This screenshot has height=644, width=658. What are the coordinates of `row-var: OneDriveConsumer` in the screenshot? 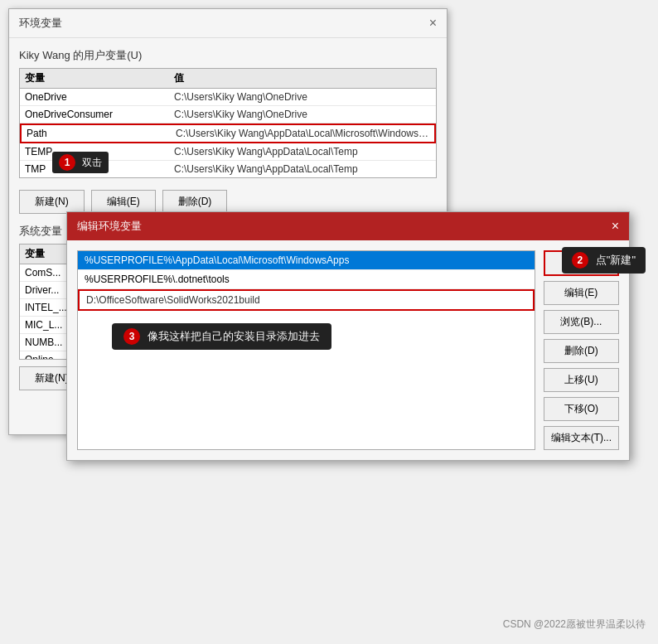 It's located at (99, 114).